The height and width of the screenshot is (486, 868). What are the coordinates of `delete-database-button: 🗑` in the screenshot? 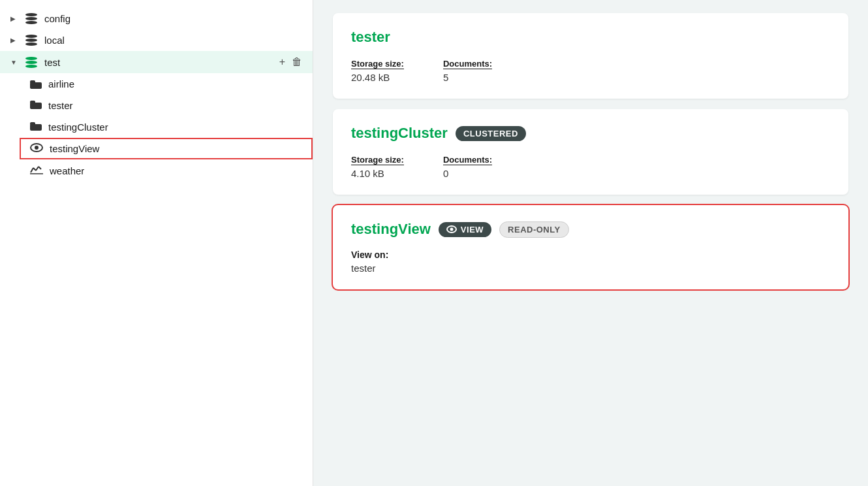 It's located at (297, 62).